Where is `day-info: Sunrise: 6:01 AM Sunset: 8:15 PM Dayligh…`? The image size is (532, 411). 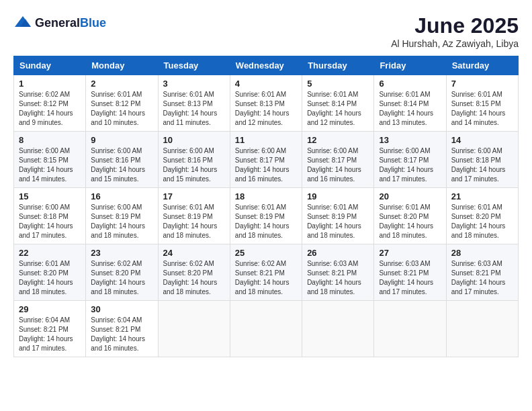 day-info: Sunrise: 6:01 AM Sunset: 8:15 PM Dayligh… is located at coordinates (482, 109).